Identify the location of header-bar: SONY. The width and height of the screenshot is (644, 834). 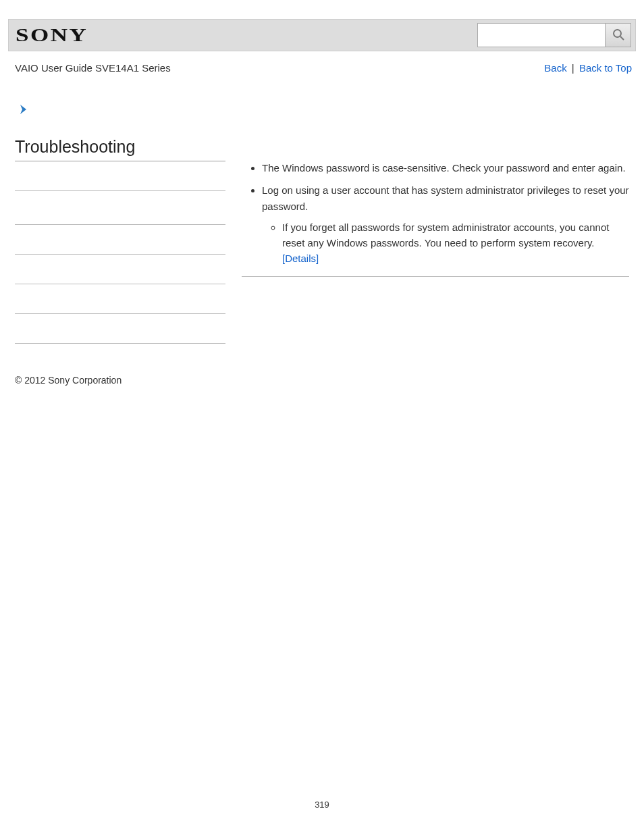
(322, 35).